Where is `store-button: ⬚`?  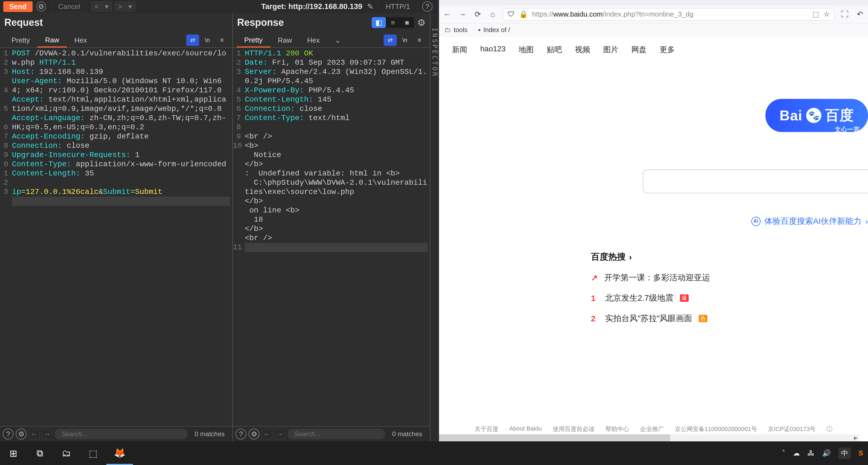 store-button: ⬚ is located at coordinates (93, 453).